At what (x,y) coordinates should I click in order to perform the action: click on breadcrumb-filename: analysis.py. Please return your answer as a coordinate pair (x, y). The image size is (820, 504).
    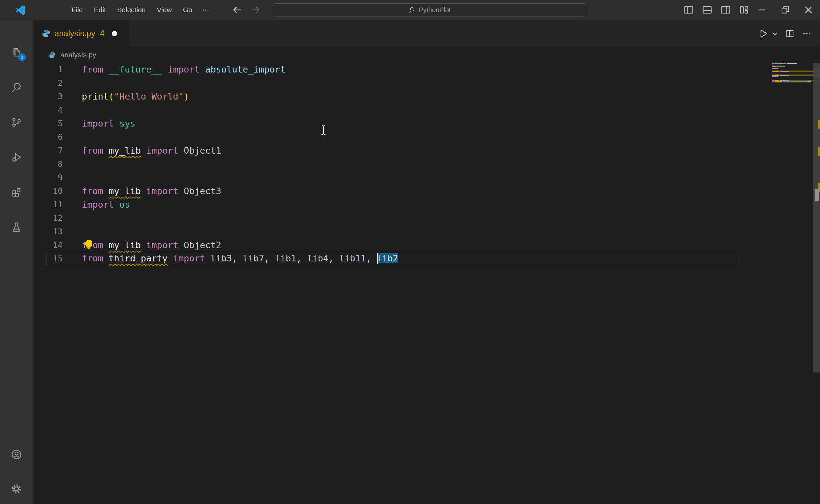
    Looking at the image, I should click on (78, 55).